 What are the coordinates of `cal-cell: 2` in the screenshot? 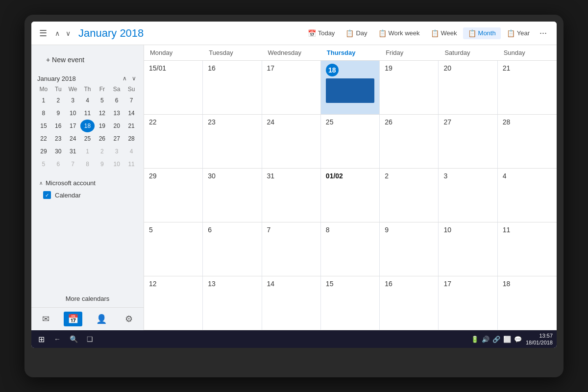 It's located at (409, 195).